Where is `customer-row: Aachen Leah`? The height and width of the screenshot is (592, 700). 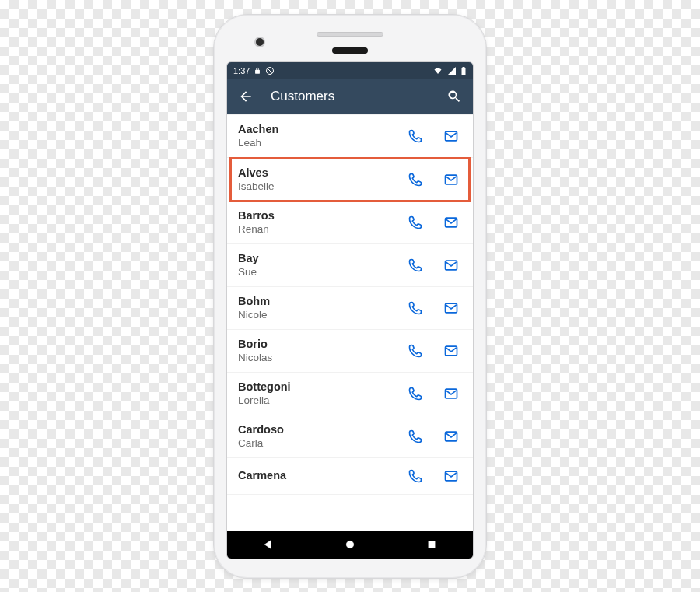
customer-row: Aachen Leah is located at coordinates (350, 136).